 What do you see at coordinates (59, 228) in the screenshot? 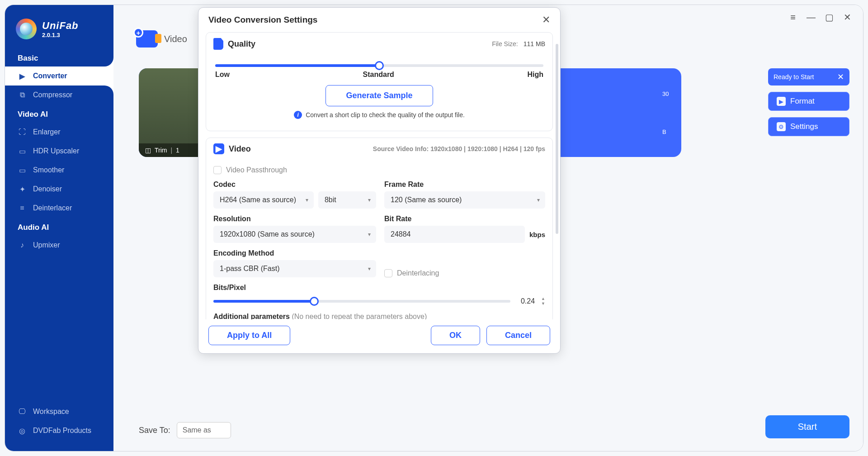
I see `sidebar: UniFab 2.0.1.3 Basic ▶ Converter ⧉ Compr…` at bounding box center [59, 228].